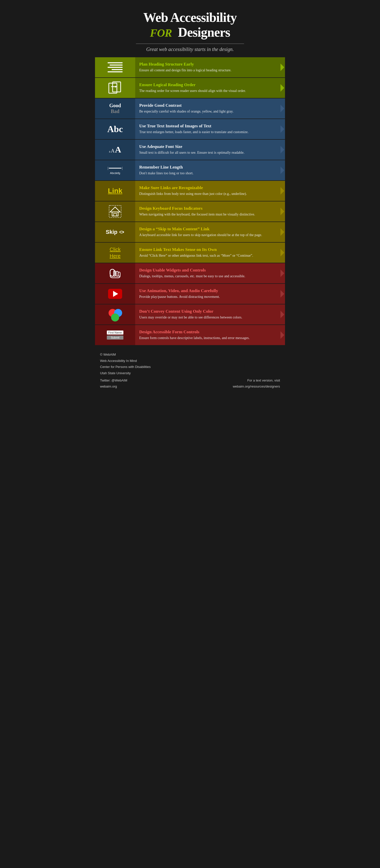 Image resolution: width=380 pixels, height=868 pixels. Describe the element at coordinates (190, 78) in the screenshot. I see `green-section: Plan Heading Structure Early Ensure all …` at that location.